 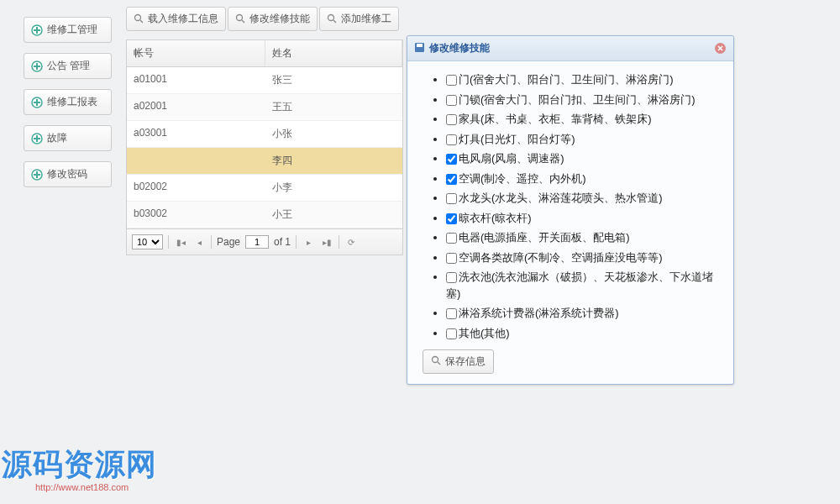 What do you see at coordinates (459, 361) in the screenshot?
I see `save-button: 保存信息` at bounding box center [459, 361].